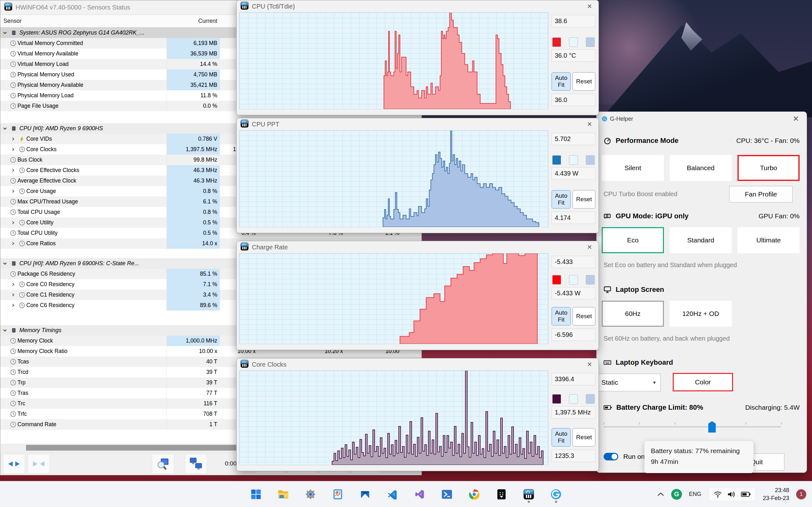  I want to click on sensor-current-value: 1,397.5 MHz, so click(193, 150).